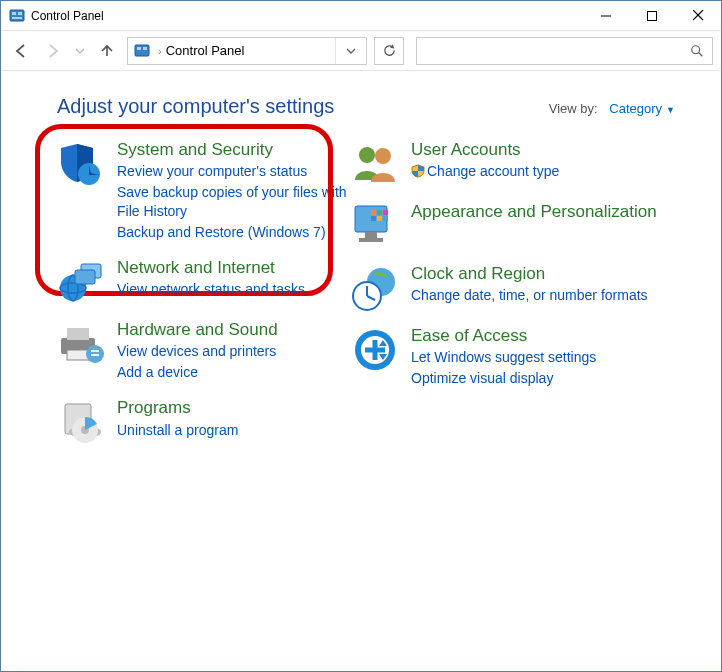  Describe the element at coordinates (698, 16) in the screenshot. I see `close-button` at that location.